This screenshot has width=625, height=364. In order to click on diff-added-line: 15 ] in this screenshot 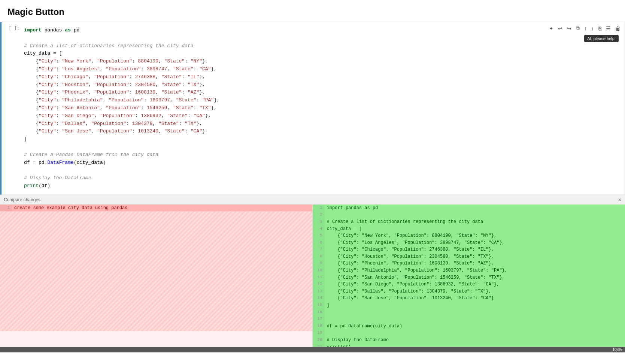, I will do `click(469, 305)`.